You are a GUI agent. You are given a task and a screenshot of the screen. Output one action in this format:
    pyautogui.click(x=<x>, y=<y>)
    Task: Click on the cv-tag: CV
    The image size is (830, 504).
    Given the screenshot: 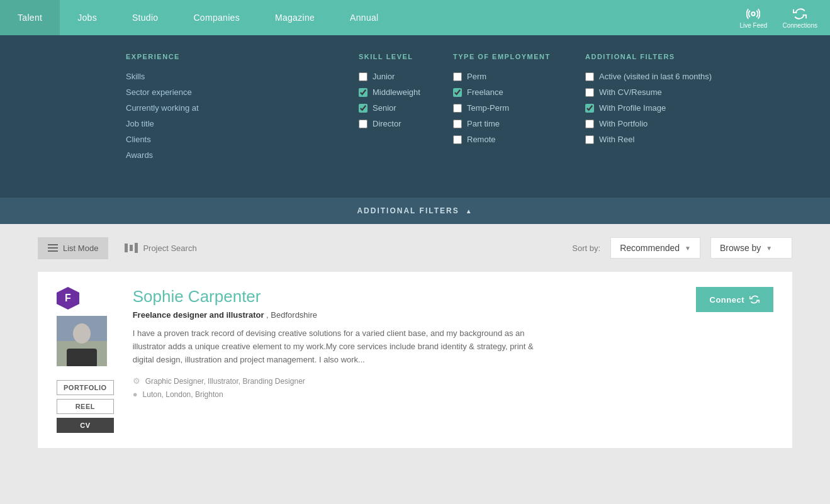 What is the action you would take?
    pyautogui.click(x=86, y=425)
    